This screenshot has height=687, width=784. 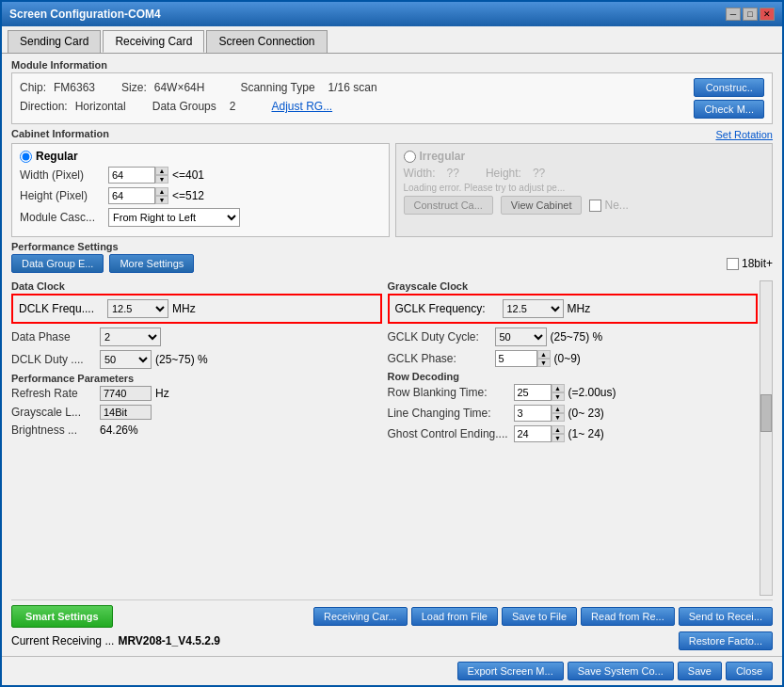 What do you see at coordinates (55, 41) in the screenshot?
I see `tab-sending-card: Sending Card` at bounding box center [55, 41].